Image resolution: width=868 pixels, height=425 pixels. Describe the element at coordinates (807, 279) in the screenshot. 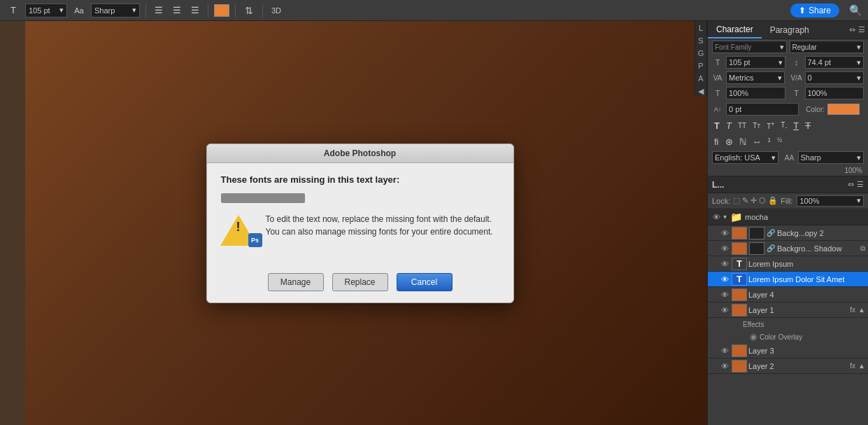

I see `layer-name-lorem2: Lorem Ipsum Dolor Sit Amet` at that location.